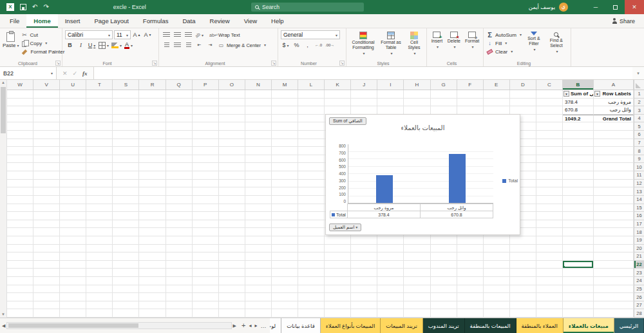 The image size is (644, 333). I want to click on cell-G23, so click(444, 273).